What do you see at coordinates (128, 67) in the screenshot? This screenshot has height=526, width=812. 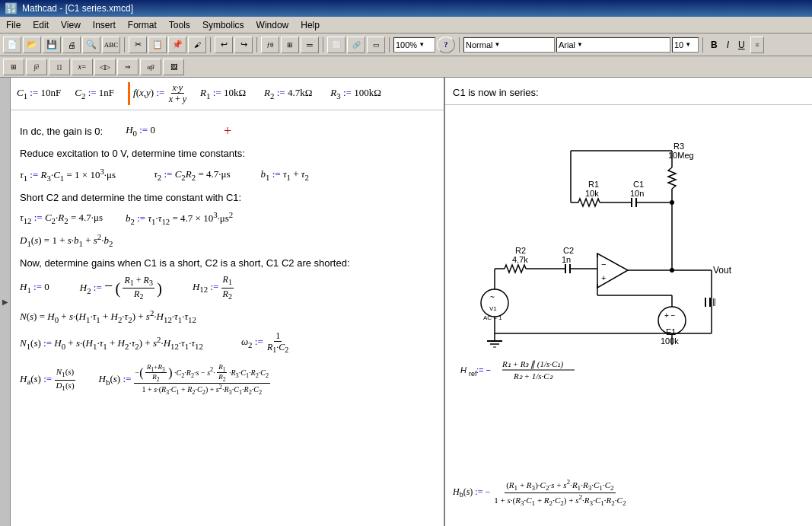 I see `math-btn-6: ⇒` at bounding box center [128, 67].